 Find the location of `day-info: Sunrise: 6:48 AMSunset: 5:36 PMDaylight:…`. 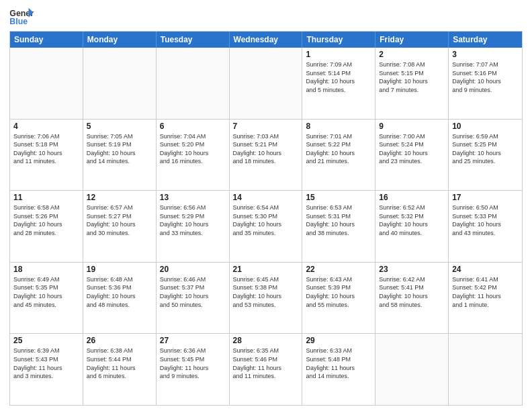

day-info: Sunrise: 6:48 AMSunset: 5:36 PMDaylight:… is located at coordinates (120, 292).